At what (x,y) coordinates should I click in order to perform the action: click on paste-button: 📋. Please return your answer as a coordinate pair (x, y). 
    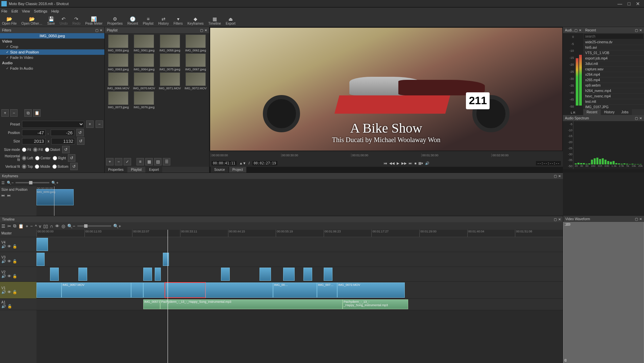
    Looking at the image, I should click on (21, 226).